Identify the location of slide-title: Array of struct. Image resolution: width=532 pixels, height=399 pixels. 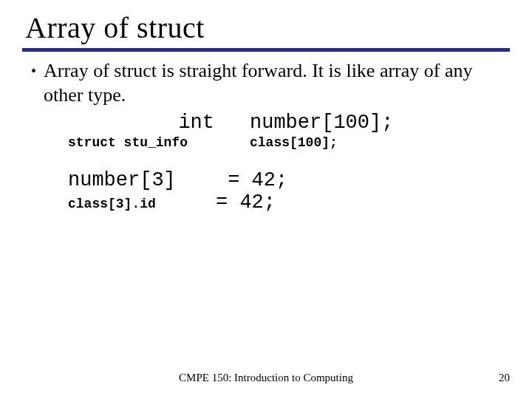
(267, 28).